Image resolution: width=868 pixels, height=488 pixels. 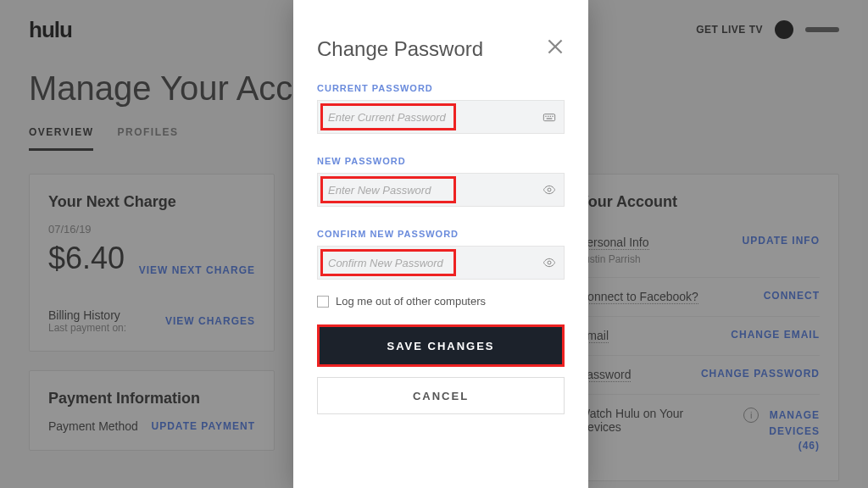 What do you see at coordinates (441, 263) in the screenshot?
I see `confirm-password-input` at bounding box center [441, 263].